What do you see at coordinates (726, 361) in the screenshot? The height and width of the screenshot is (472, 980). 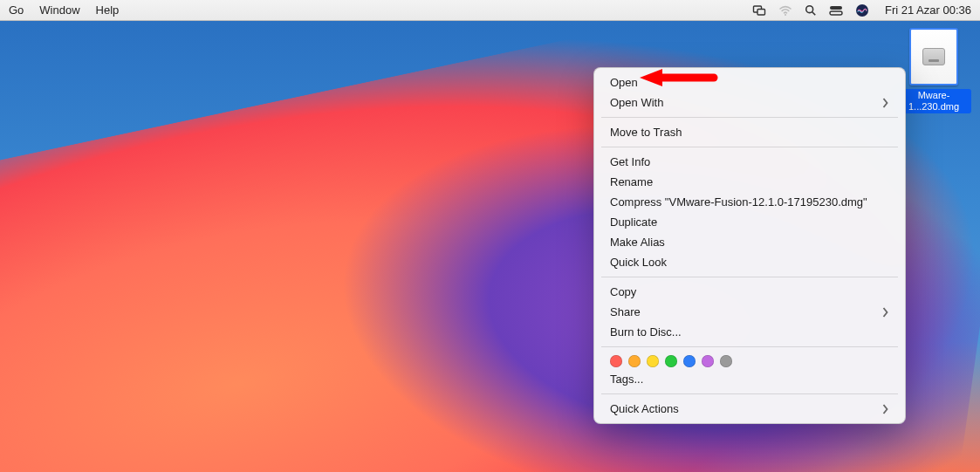 I see `tag-gray` at bounding box center [726, 361].